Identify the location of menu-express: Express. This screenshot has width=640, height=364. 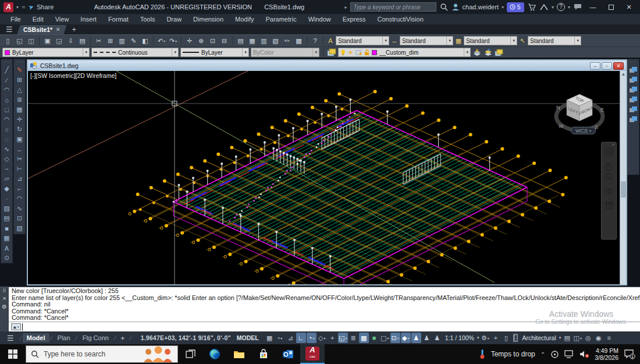
(354, 19).